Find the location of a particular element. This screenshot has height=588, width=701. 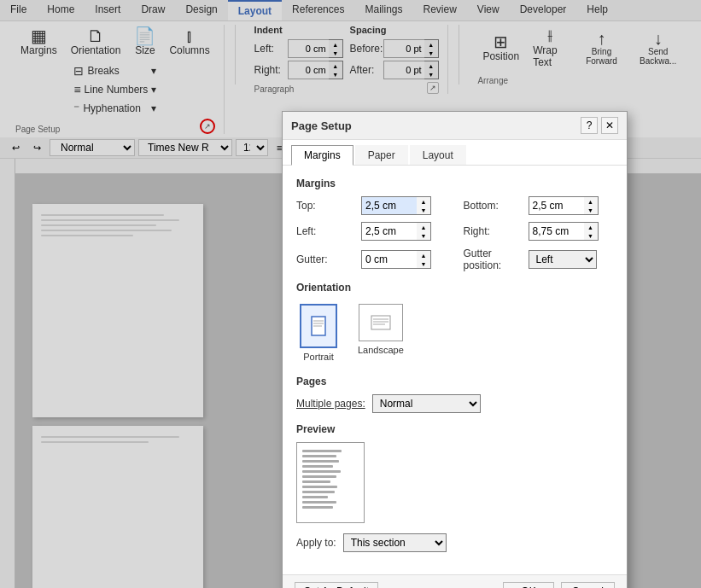

right-spin-down: ▼ is located at coordinates (591, 236).